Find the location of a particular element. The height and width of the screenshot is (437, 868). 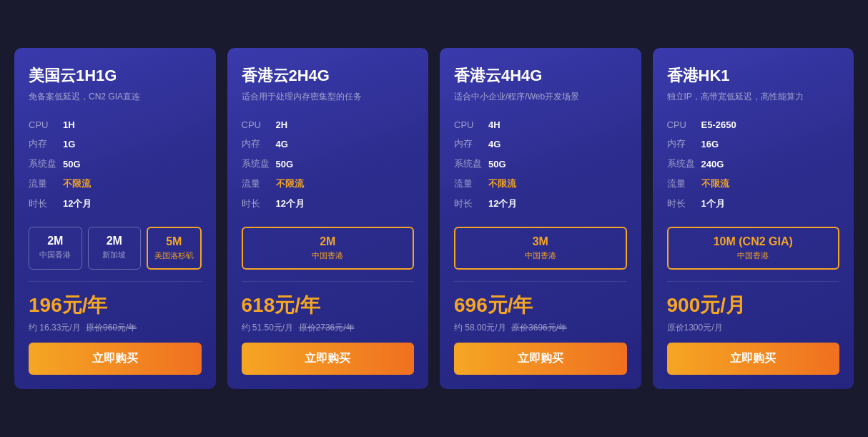

bandwidth-speed: 10M (CN2 GIA) is located at coordinates (754, 242).